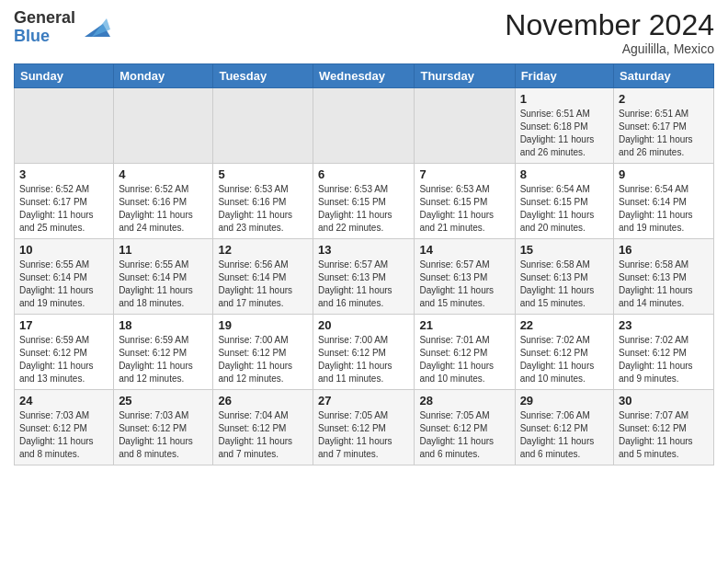 This screenshot has height=563, width=728. I want to click on day-number: 1, so click(564, 99).